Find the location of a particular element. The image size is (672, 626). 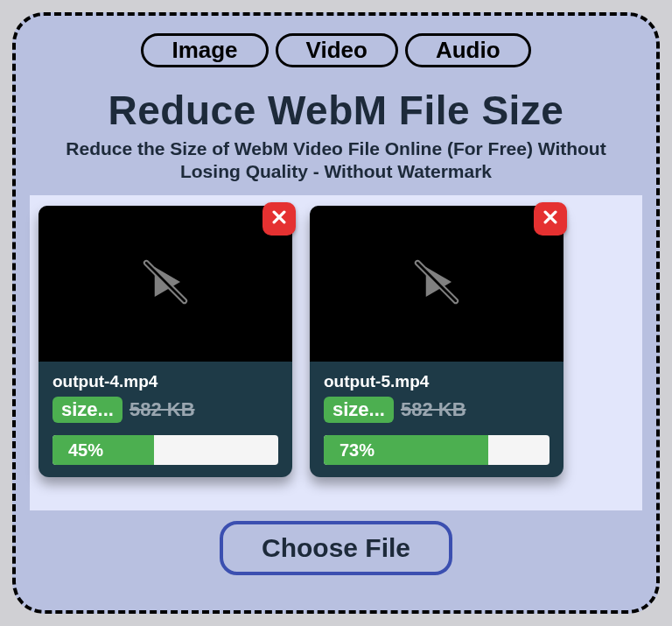

progress-bar: 73% is located at coordinates (437, 450).